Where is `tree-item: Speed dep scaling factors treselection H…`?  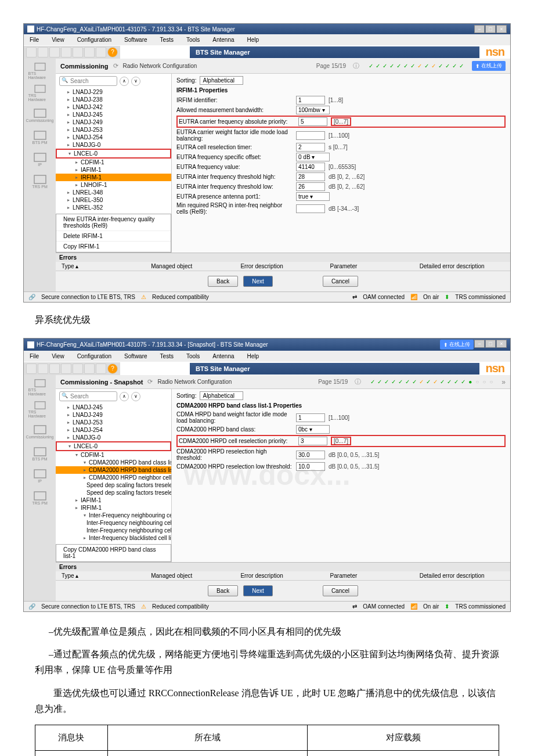 tree-item: Speed dep scaling factors treselection H… is located at coordinates (114, 492).